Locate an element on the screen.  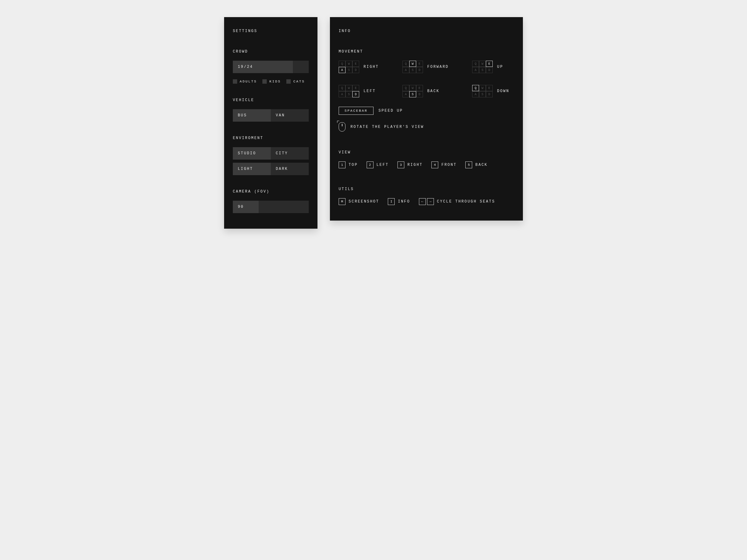
info-panel: INFO MOVEMENT QWEASDRIGHTQWEASDFORWARDQW… is located at coordinates (426, 119).